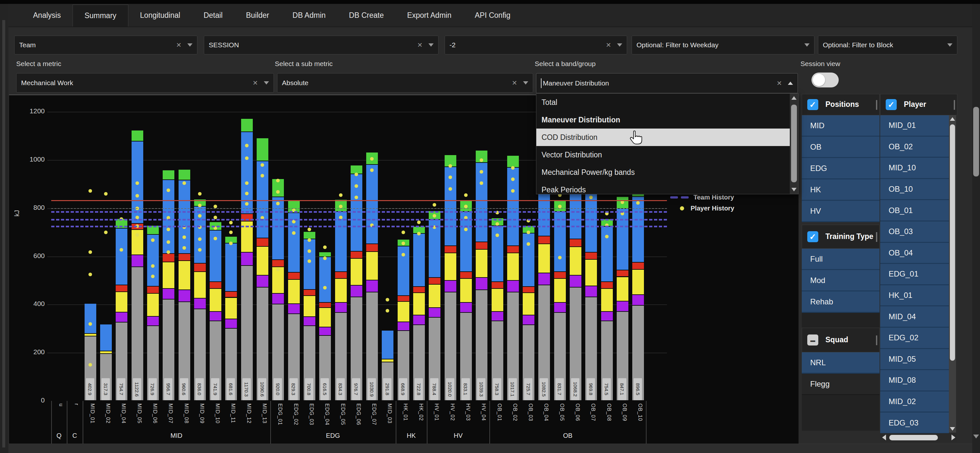 The width and height of the screenshot is (980, 453). Describe the element at coordinates (913, 438) in the screenshot. I see `player-h-scrollbar-thumb` at that location.